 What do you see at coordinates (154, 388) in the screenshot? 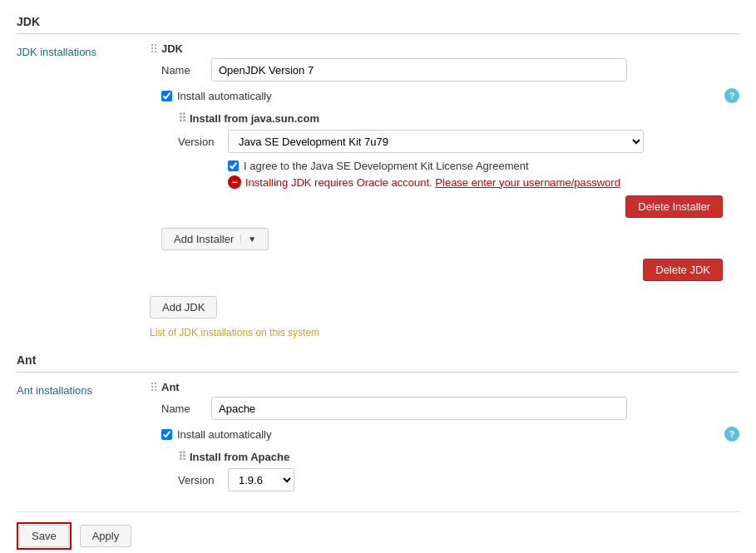
I see `ant-drag-handle: ⠿` at bounding box center [154, 388].